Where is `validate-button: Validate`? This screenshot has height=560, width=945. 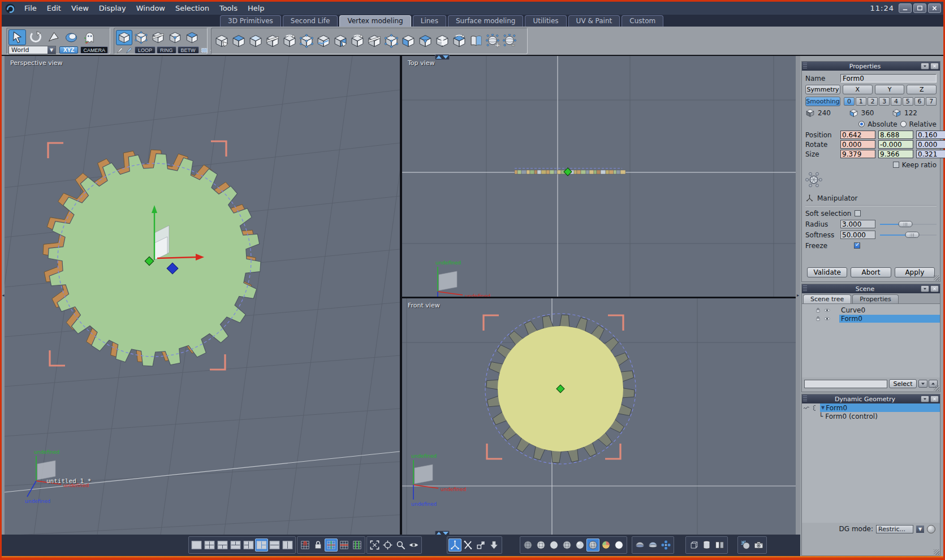
validate-button: Validate is located at coordinates (827, 272).